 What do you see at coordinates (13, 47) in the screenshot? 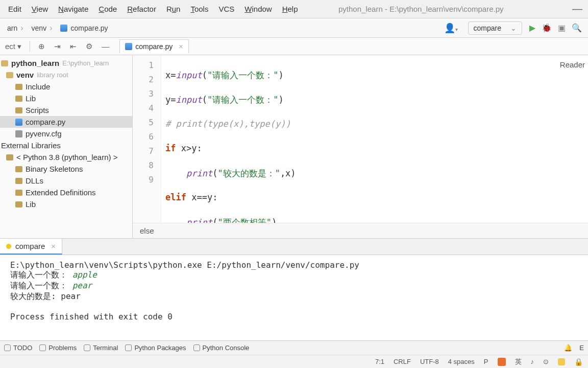
I see `project-dropdown: ect ▾` at bounding box center [13, 47].